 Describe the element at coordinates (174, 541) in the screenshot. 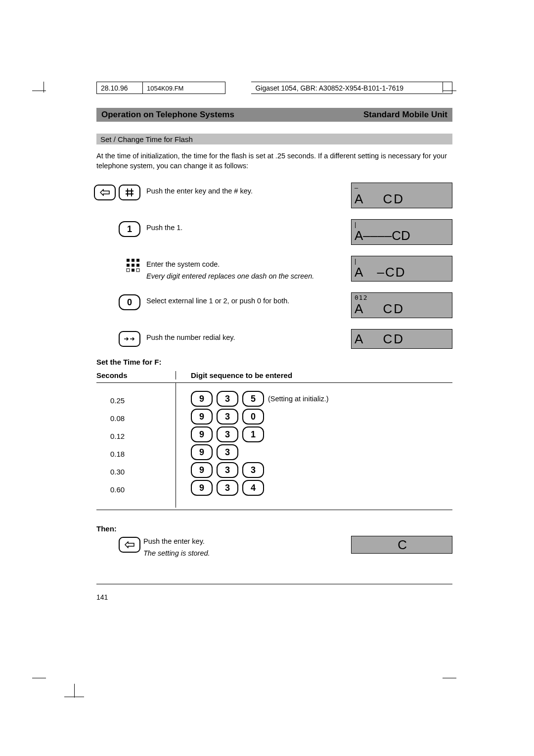

I see `then-text-main: Push the enter key.` at that location.